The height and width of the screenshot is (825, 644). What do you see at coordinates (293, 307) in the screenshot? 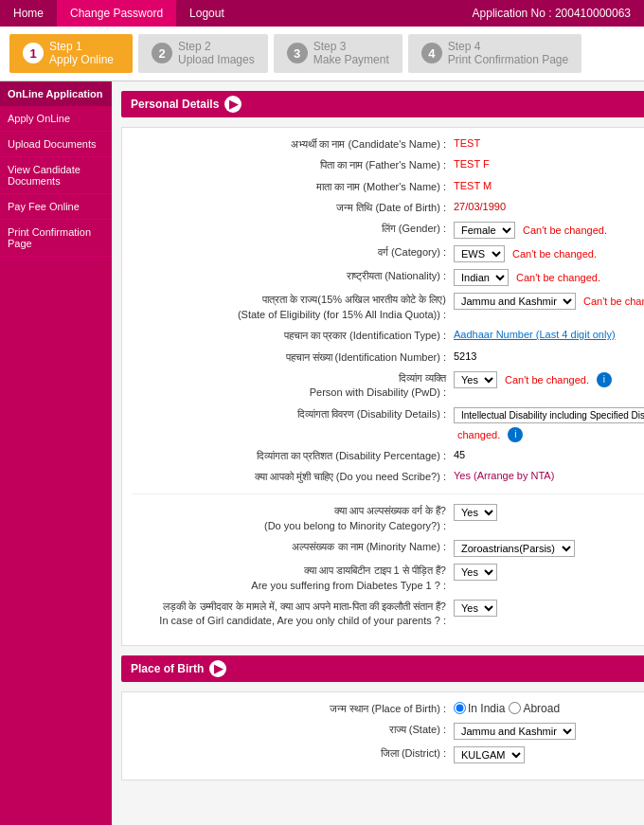
I see `state-eligibility-label: पात्रता के राज्य(15% अखिल भारतीय कोटे के…` at bounding box center [293, 307].